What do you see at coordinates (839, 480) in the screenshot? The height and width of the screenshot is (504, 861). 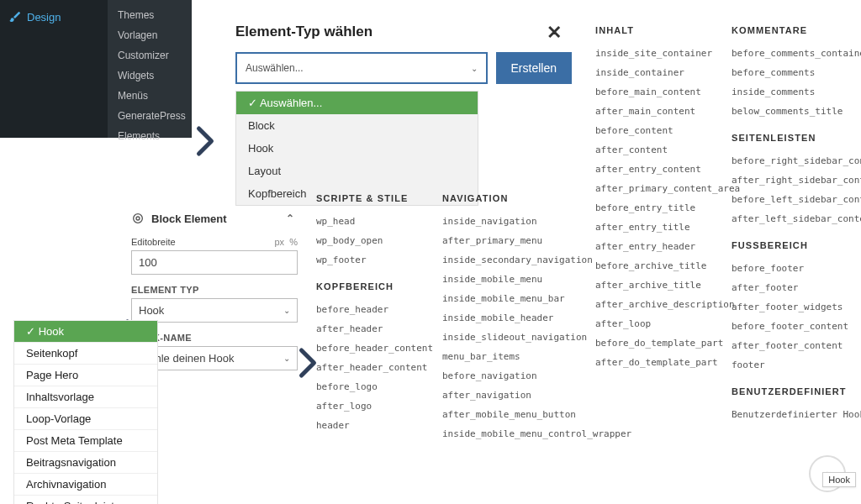 I see `hook-tooltip: Hook` at bounding box center [839, 480].